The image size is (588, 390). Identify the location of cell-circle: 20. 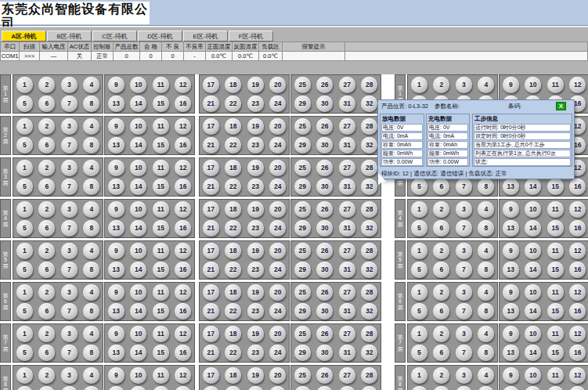
(277, 376).